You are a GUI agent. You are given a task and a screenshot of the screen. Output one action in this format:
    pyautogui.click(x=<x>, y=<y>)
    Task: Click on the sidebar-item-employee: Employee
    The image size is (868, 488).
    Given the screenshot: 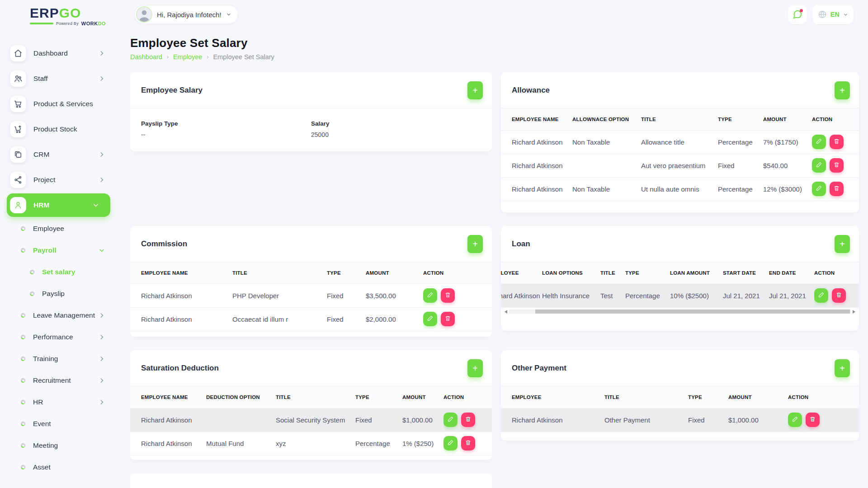 What is the action you would take?
    pyautogui.click(x=65, y=229)
    